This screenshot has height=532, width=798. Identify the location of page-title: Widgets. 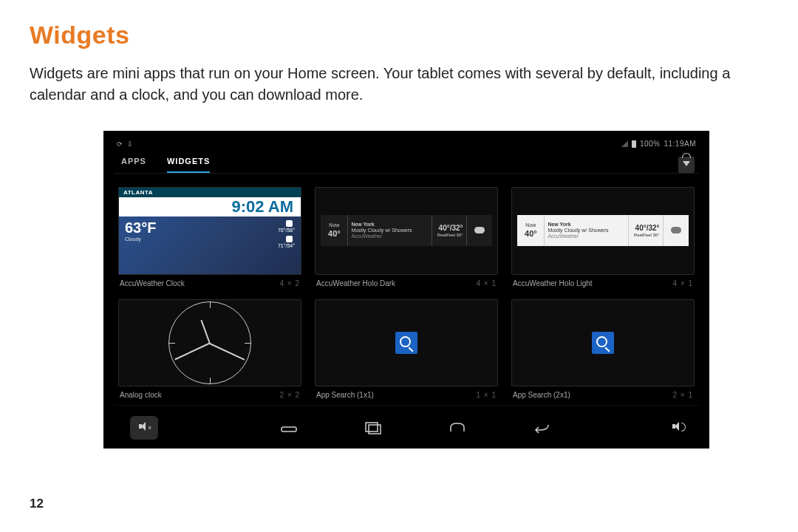
(399, 35).